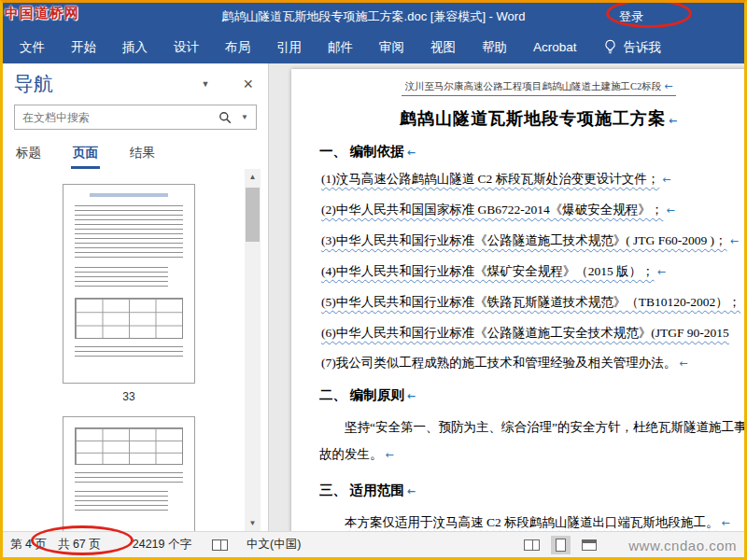  Describe the element at coordinates (374, 17) in the screenshot. I see `document-title-text: 鹧鸪山隧道瓦斯地段专项施工方案.doc [兼容模式] - Word` at that location.